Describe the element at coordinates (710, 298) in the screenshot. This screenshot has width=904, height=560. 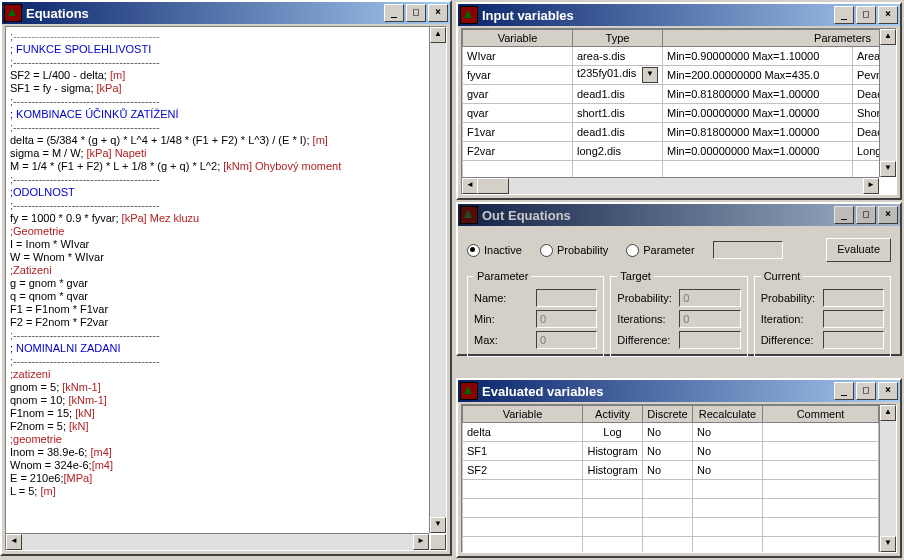
I see `target-probability-field: 0` at that location.